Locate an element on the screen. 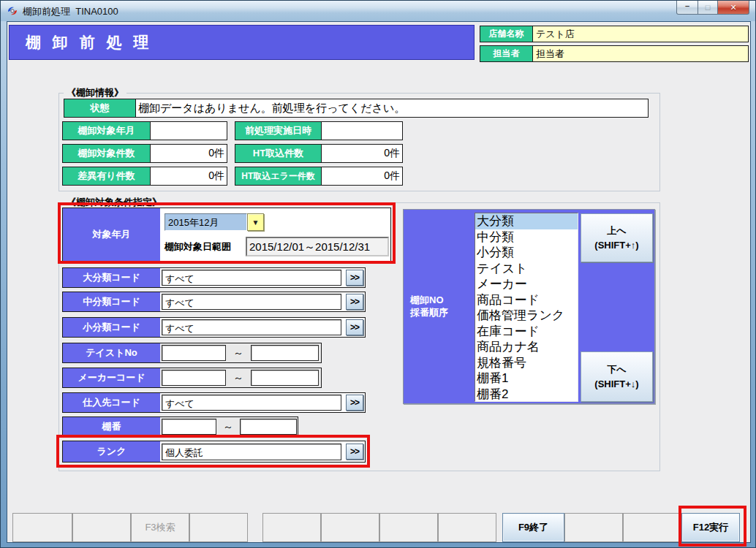 This screenshot has width=756, height=548. minimize-icon: – is located at coordinates (687, 6).